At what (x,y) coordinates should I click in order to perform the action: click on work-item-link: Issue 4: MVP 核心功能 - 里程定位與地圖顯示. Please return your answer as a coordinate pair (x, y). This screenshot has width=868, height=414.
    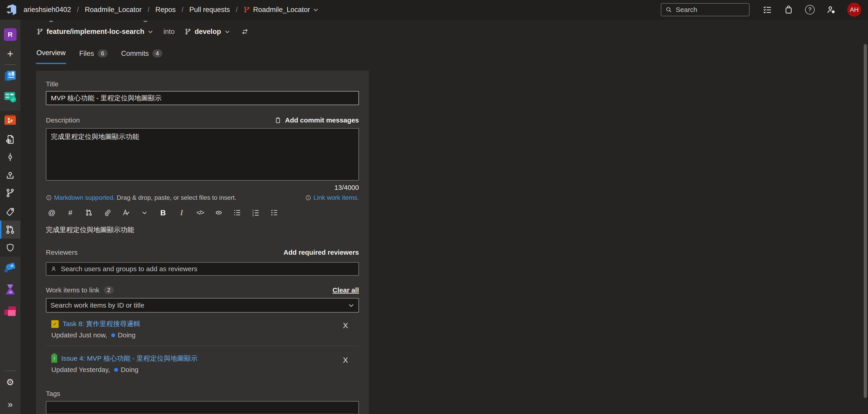
    Looking at the image, I should click on (129, 358).